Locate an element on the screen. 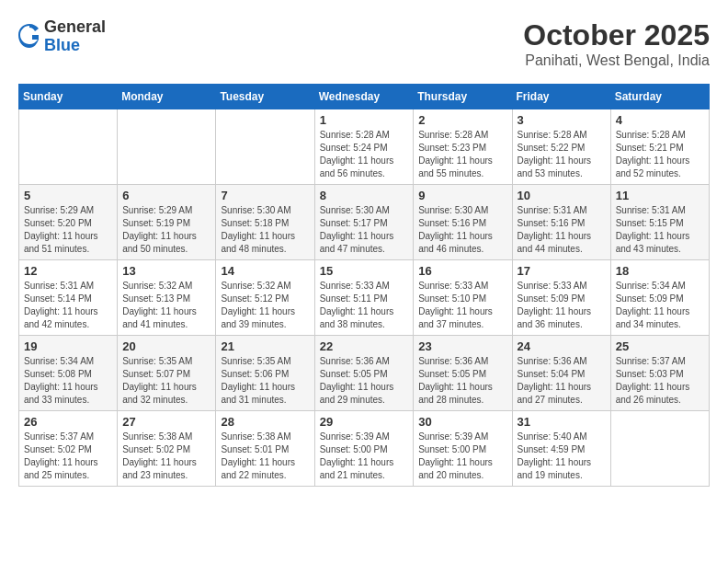 The width and height of the screenshot is (728, 563). day-number: 4 is located at coordinates (660, 120).